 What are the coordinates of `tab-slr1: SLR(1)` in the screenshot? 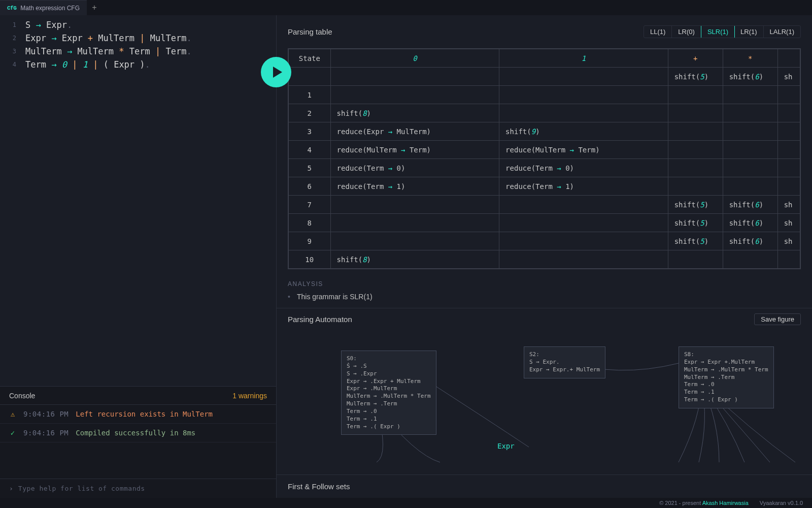 It's located at (718, 31).